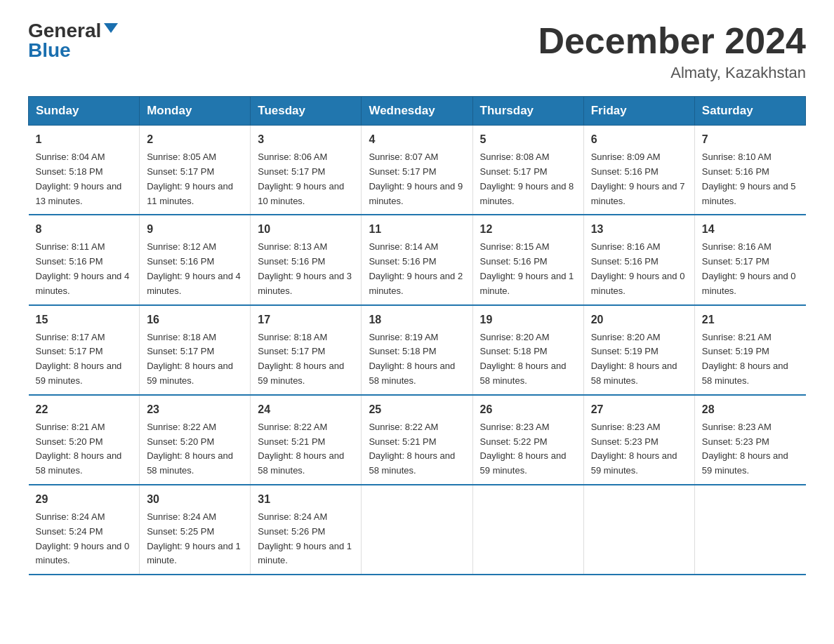 The image size is (834, 644). Describe the element at coordinates (417, 140) in the screenshot. I see `day-number: 4` at that location.